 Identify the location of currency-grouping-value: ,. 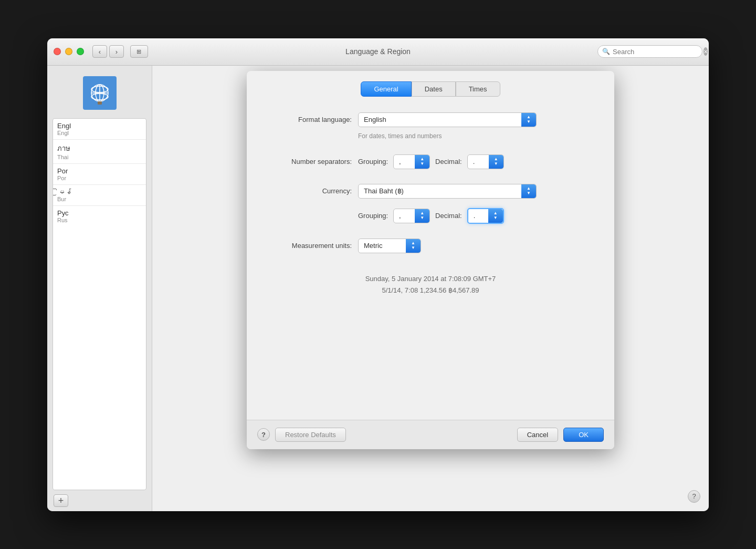
(404, 216).